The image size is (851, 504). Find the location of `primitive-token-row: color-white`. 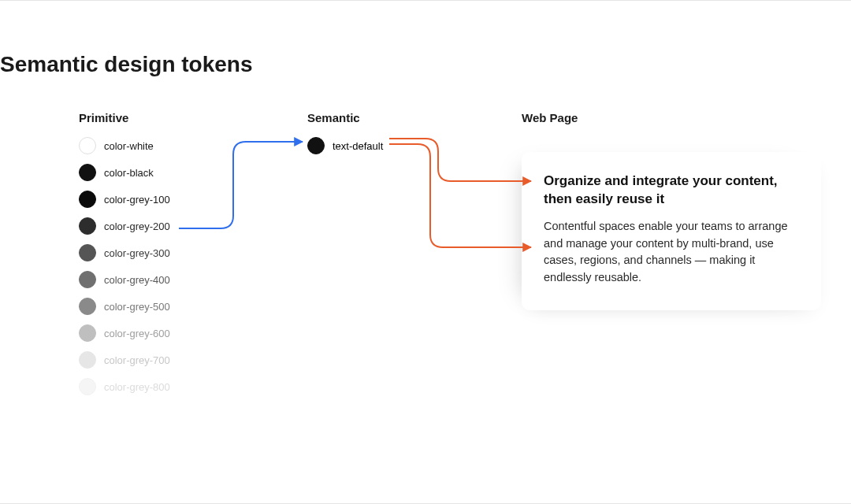

primitive-token-row: color-white is located at coordinates (124, 146).